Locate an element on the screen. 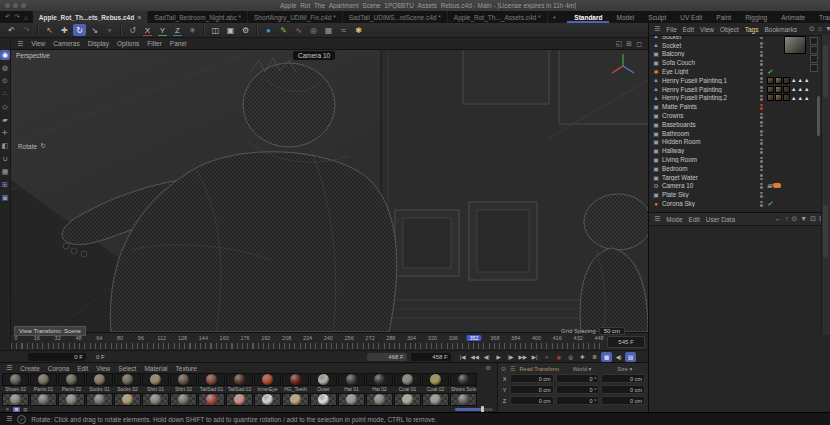  y-axis-lock-icon: Y is located at coordinates (162, 30).